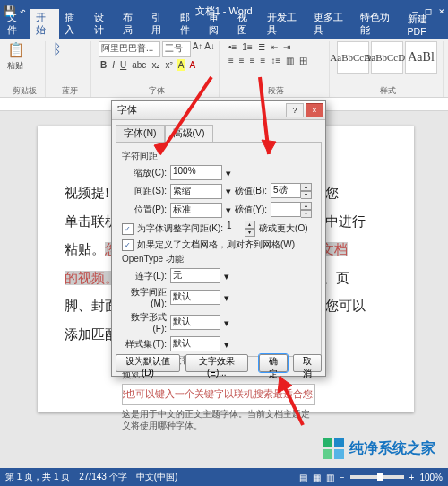 Image resolution: width=448 pixels, height=486 pixels. What do you see at coordinates (287, 47) in the screenshot?
I see `increase-indent-icon: ⇥` at bounding box center [287, 47].